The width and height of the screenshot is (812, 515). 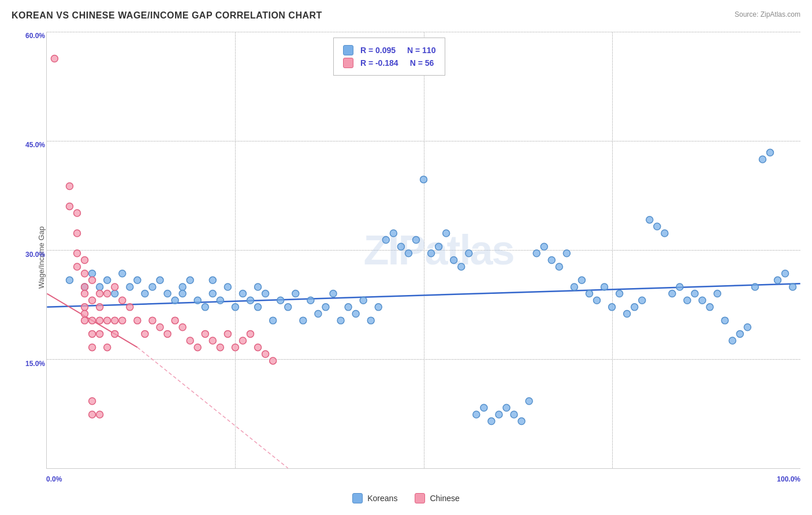 I want to click on bottom-legend-korean: Koreans, so click(x=375, y=498).